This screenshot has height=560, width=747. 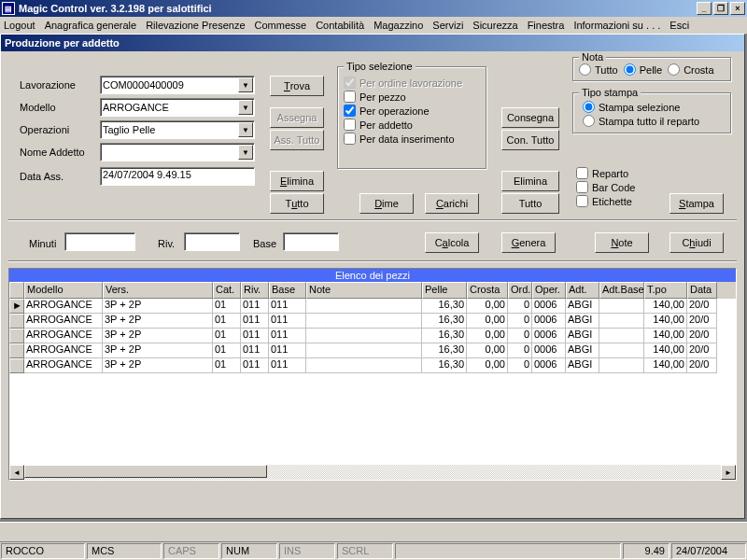 I want to click on menu-esci: Esci, so click(x=680, y=25).